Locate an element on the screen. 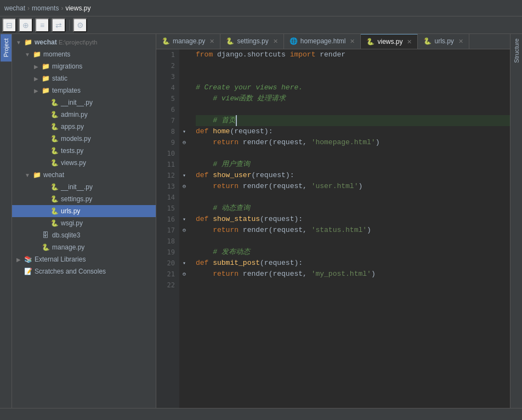 The height and width of the screenshot is (420, 522). gutter-fold-20: ▾ is located at coordinates (184, 263).